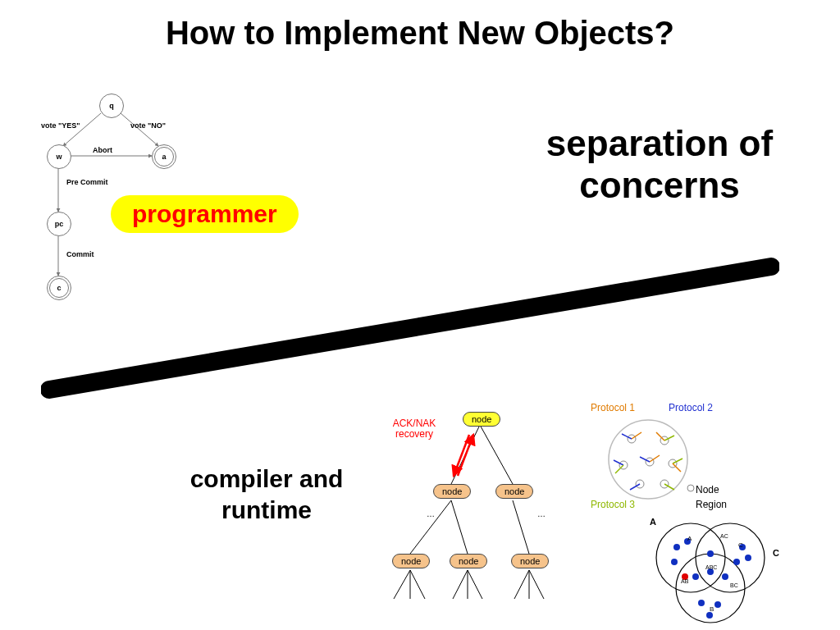 This screenshot has width=840, height=630. I want to click on sm-node-pc: pc, so click(59, 224).